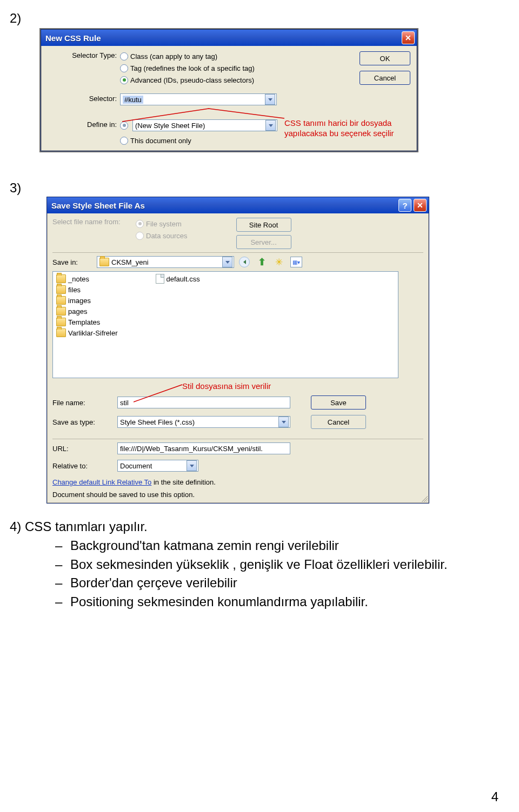 The width and height of the screenshot is (519, 812). Describe the element at coordinates (296, 262) in the screenshot. I see `view-menu-icon: ▦▾` at that location.